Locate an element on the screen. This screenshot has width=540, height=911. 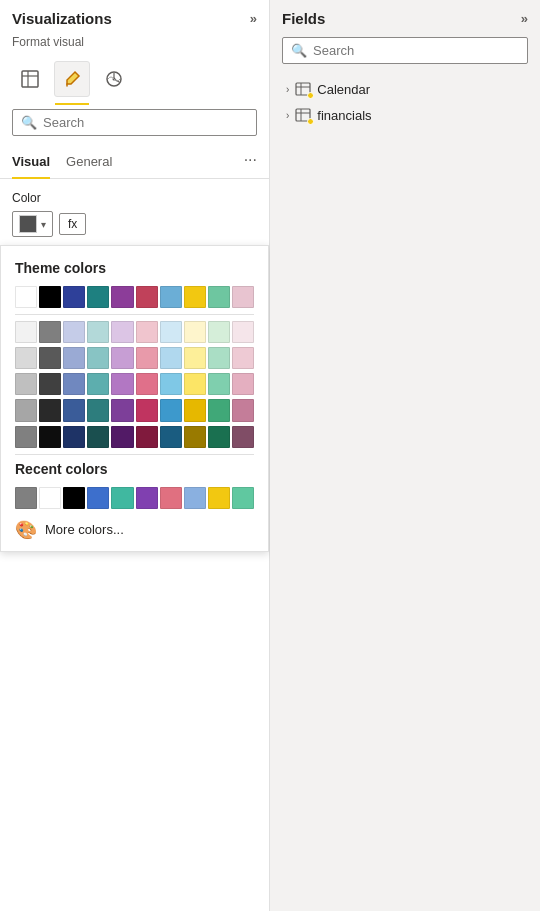
left-search-box: 🔍 is located at coordinates (134, 122).